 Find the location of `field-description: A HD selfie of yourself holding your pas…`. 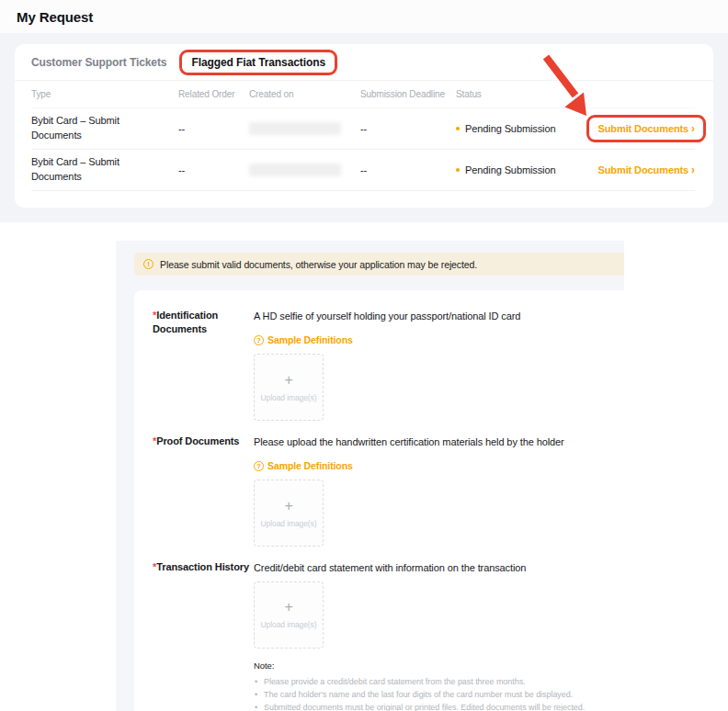

field-description: A HD selfie of yourself holding your pas… is located at coordinates (424, 316).